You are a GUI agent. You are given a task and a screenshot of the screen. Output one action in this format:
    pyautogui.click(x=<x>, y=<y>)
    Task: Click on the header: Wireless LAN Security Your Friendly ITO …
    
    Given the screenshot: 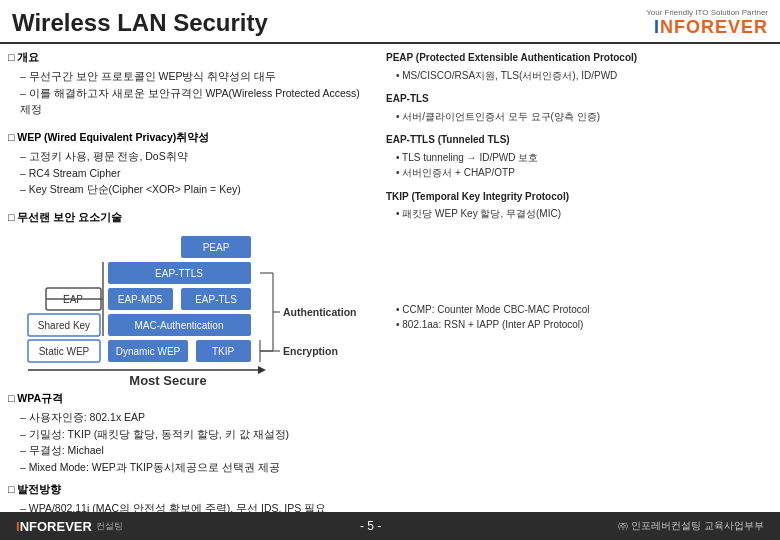 What is the action you would take?
    pyautogui.click(x=390, y=22)
    